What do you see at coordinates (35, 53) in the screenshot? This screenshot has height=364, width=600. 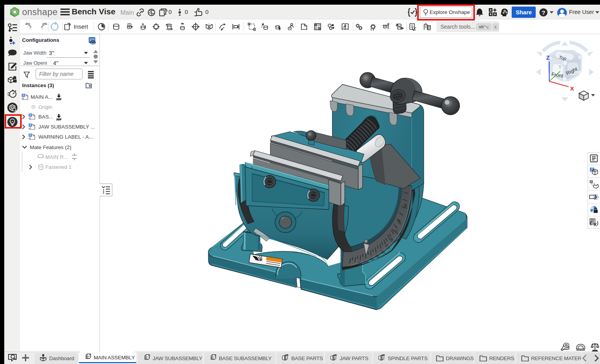 I see `svg-text: Jaw Width` at bounding box center [35, 53].